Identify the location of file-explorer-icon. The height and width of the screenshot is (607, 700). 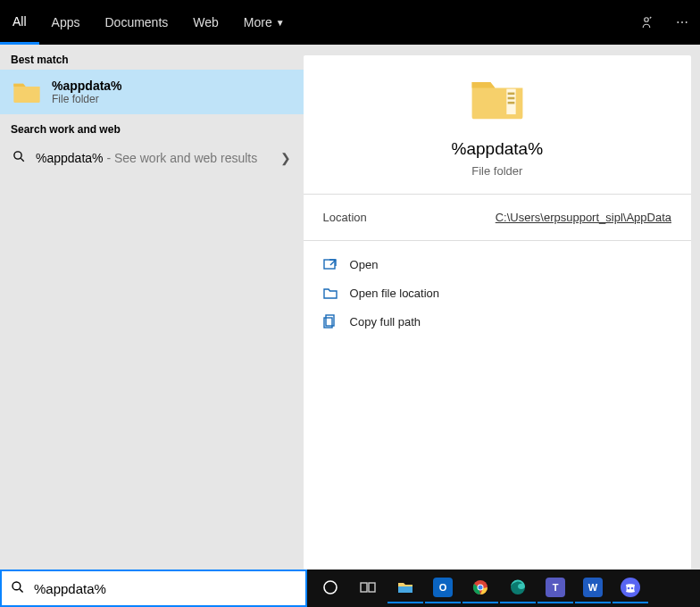
(405, 588).